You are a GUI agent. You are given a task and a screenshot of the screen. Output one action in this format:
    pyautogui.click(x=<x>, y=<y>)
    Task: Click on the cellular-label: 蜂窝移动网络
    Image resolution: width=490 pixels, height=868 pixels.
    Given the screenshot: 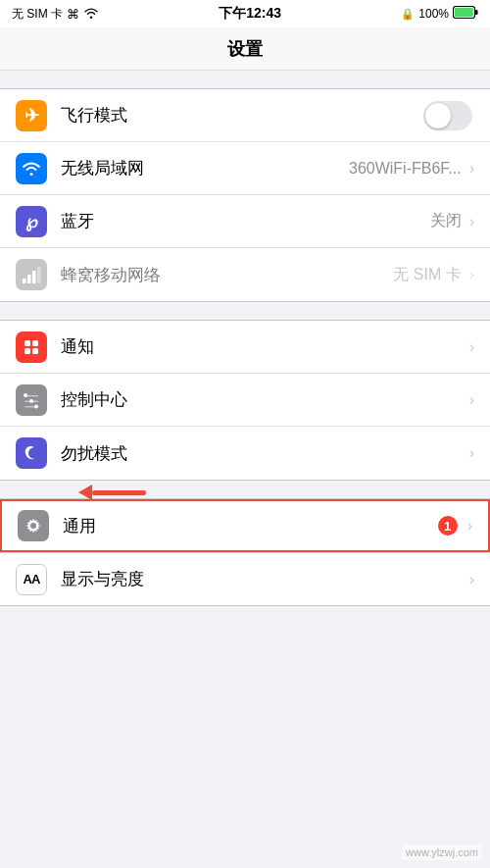 What is the action you would take?
    pyautogui.click(x=227, y=275)
    